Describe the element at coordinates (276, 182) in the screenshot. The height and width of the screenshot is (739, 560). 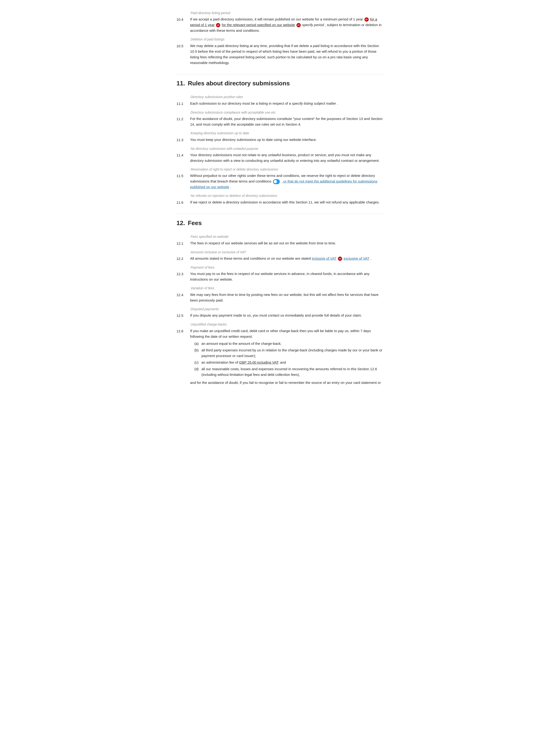
I see `toggle-11-5: ›` at that location.